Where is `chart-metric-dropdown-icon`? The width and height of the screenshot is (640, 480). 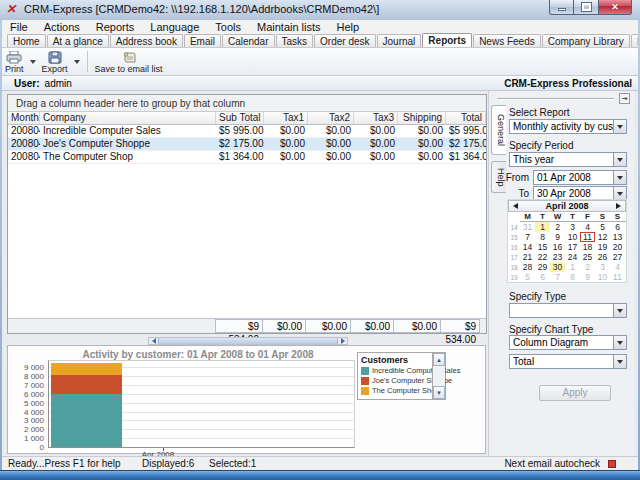
chart-metric-dropdown-icon is located at coordinates (620, 362).